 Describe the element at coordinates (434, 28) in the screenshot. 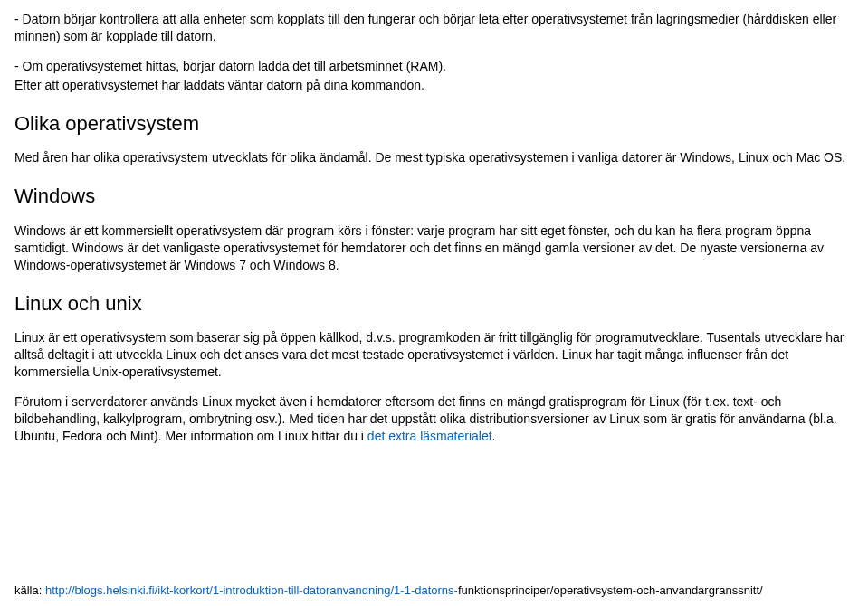

I see `intro-line-1: - Datorn börjar kontrollera att alla enh…` at that location.